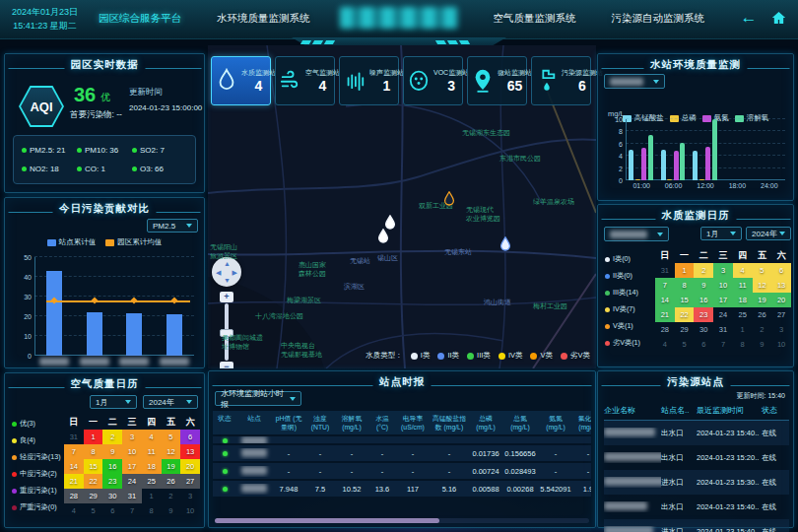 Image resolution: width=798 pixels, height=532 pixels. I want to click on calendar-day-19: 19, so click(763, 299).